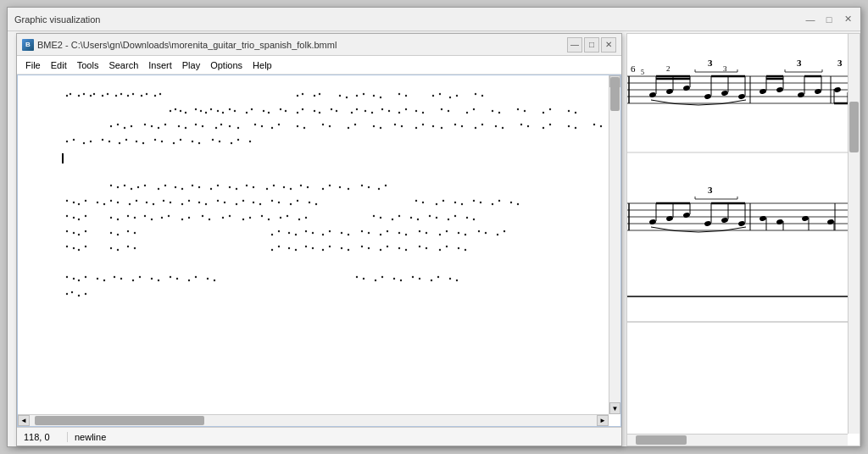  Describe the element at coordinates (88, 65) in the screenshot. I see `menu-tools: Tools` at that location.